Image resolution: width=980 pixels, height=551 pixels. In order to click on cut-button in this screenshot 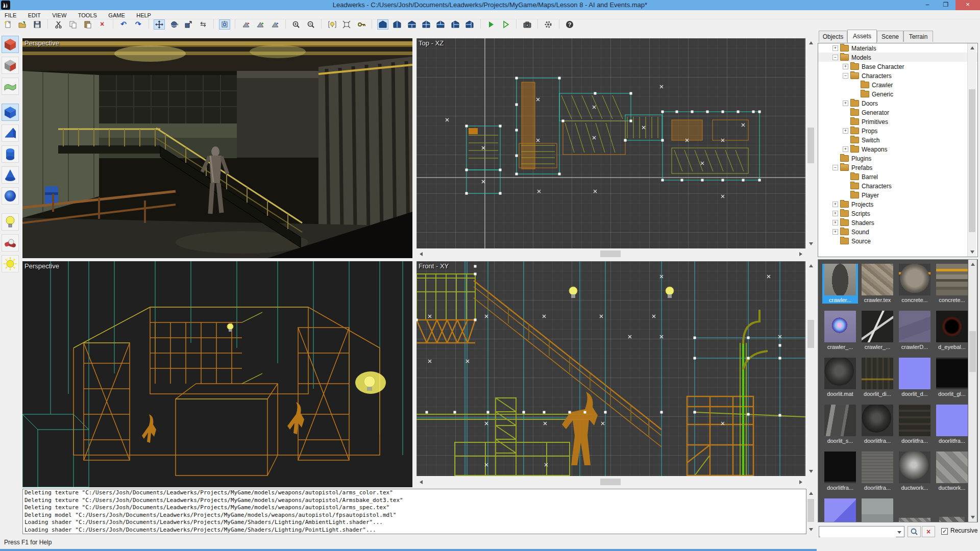, I will do `click(59, 24)`.